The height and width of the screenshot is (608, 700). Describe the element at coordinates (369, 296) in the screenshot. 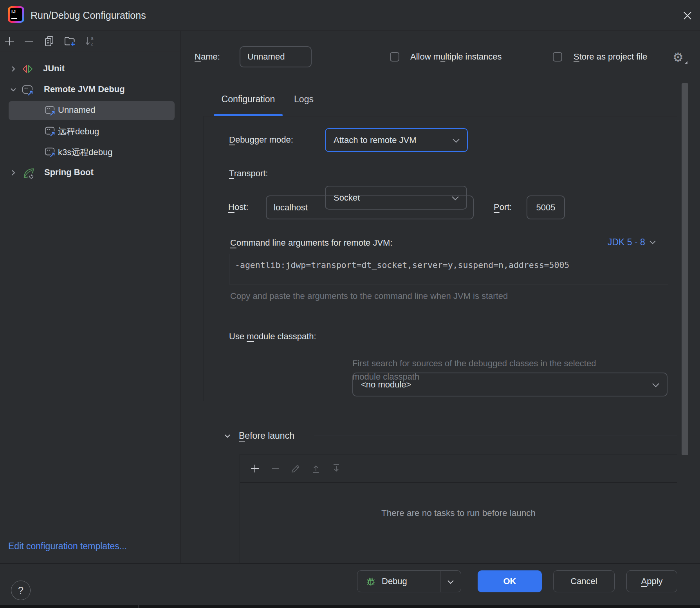

I see `command-line-hint: Copy and paste the arguments to the comm…` at that location.